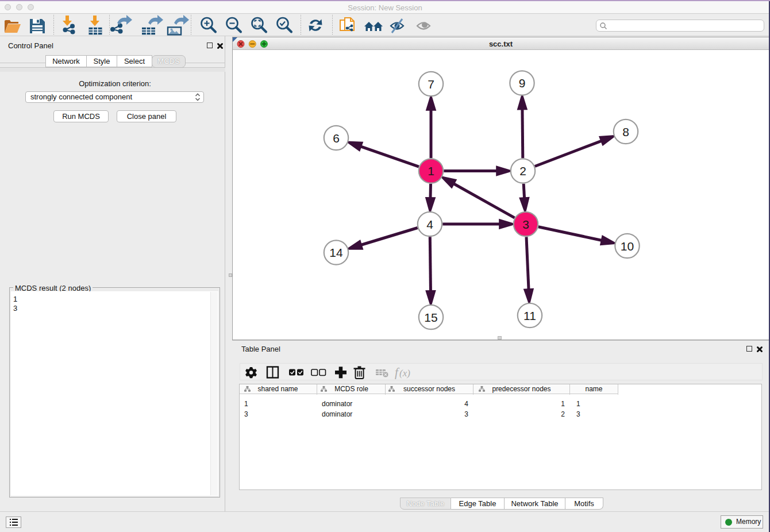 This screenshot has width=770, height=532. Describe the element at coordinates (430, 224) in the screenshot. I see `svg-text: 4` at that location.